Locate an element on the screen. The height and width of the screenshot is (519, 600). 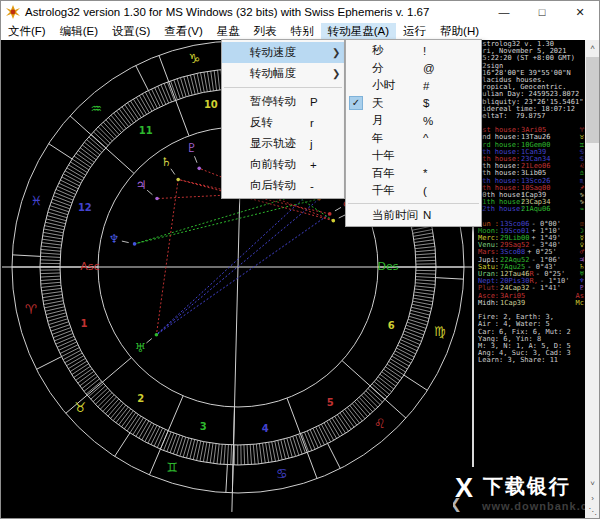
menu-item: 向后转动- is located at coordinates (283, 186).